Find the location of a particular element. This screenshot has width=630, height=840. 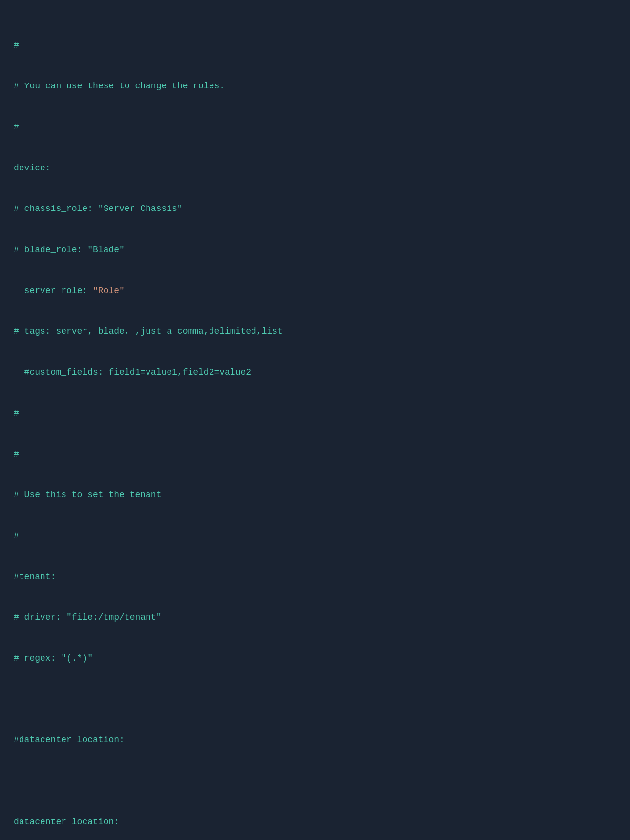

line-3: # is located at coordinates (315, 127).